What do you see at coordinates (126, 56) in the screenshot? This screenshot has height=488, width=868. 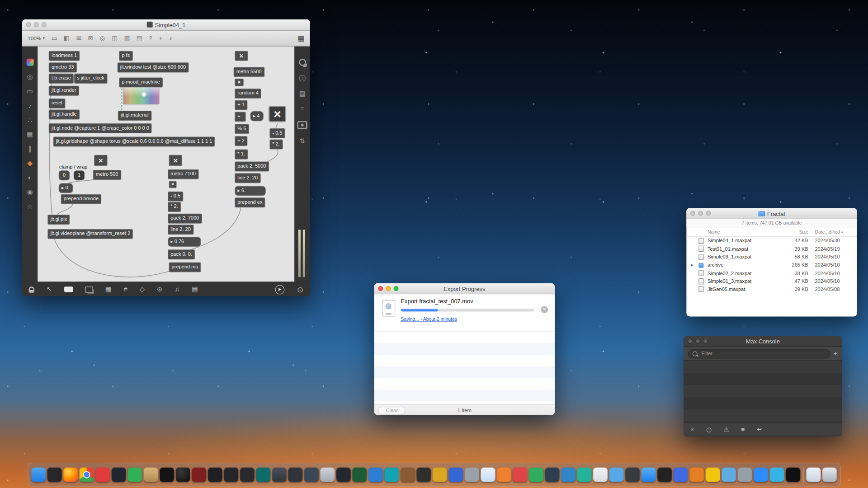 I see `patch-box: p fs` at bounding box center [126, 56].